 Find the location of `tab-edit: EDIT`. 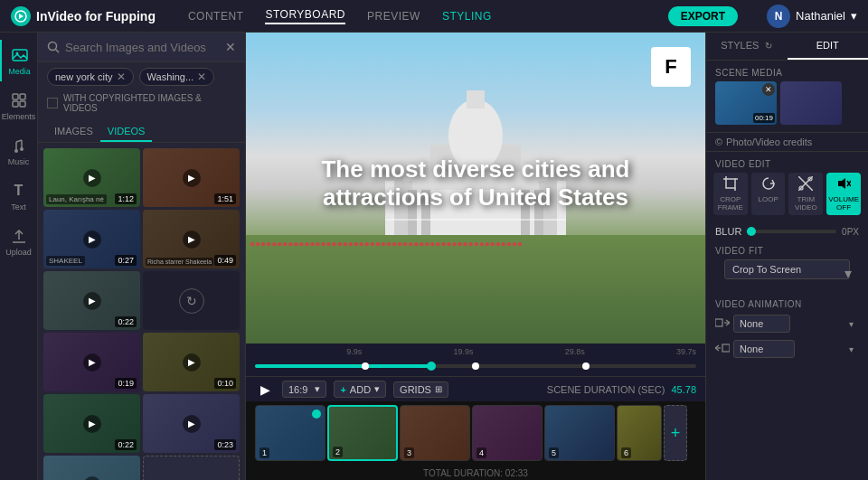

tab-edit: EDIT is located at coordinates (828, 46).